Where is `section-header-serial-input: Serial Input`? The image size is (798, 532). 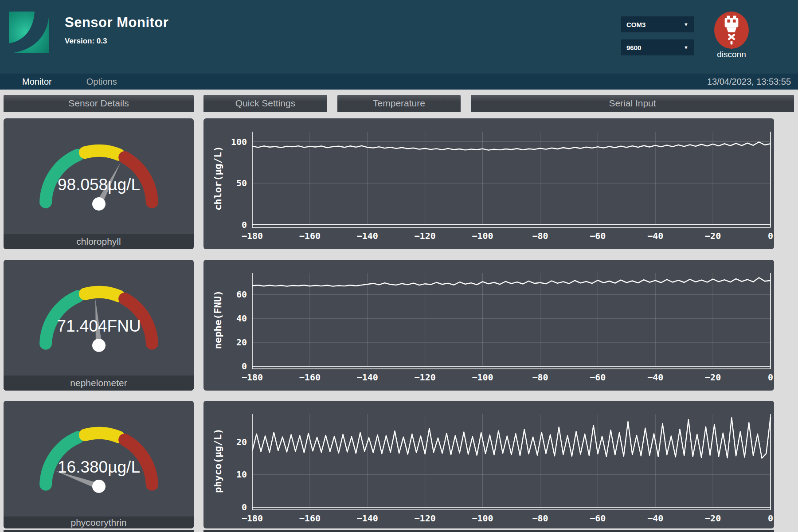
section-header-serial-input: Serial Input is located at coordinates (632, 103).